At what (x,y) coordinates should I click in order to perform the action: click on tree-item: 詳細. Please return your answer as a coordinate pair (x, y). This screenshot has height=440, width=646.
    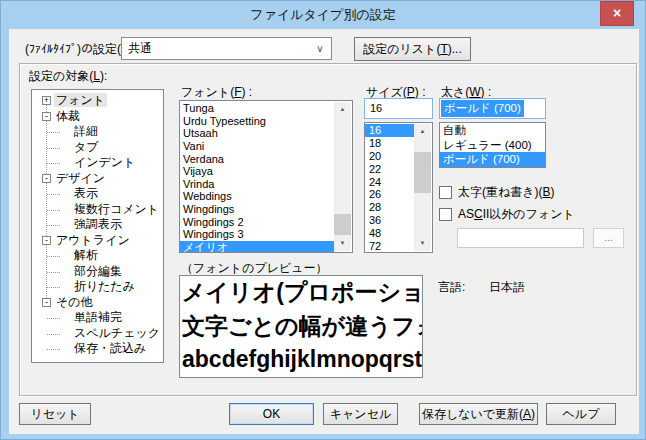
    Looking at the image, I should click on (98, 132).